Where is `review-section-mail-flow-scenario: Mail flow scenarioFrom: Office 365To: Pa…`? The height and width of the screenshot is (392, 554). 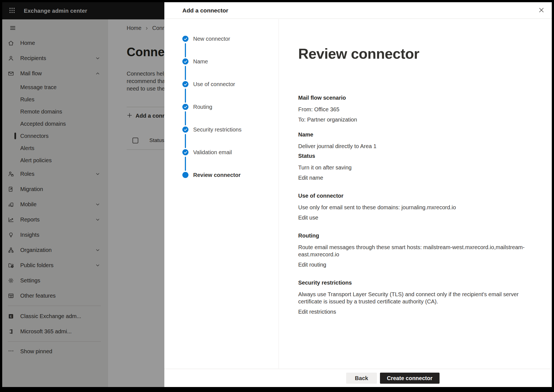
review-section-mail-flow-scenario: Mail flow scenarioFrom: Office 365To: Pa… is located at coordinates (417, 109).